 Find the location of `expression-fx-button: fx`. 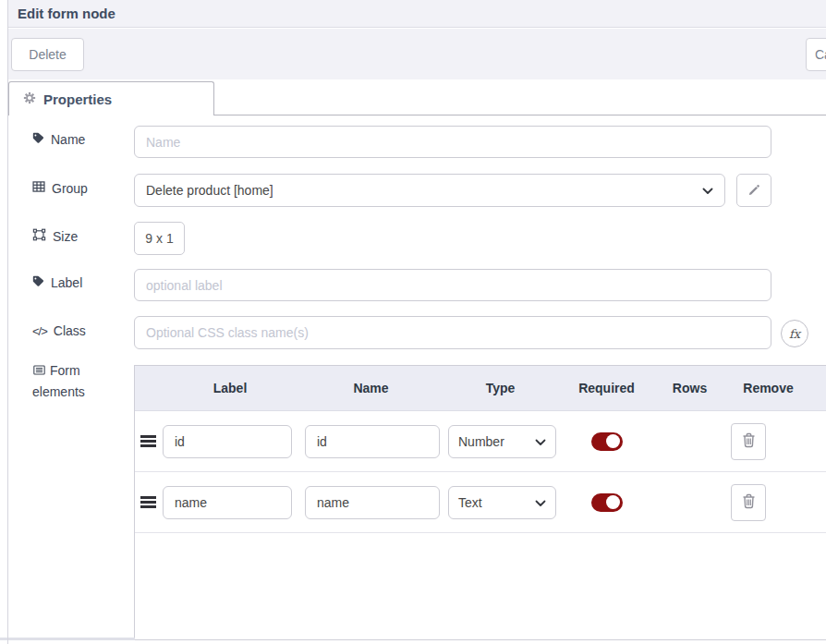

expression-fx-button: fx is located at coordinates (795, 334).